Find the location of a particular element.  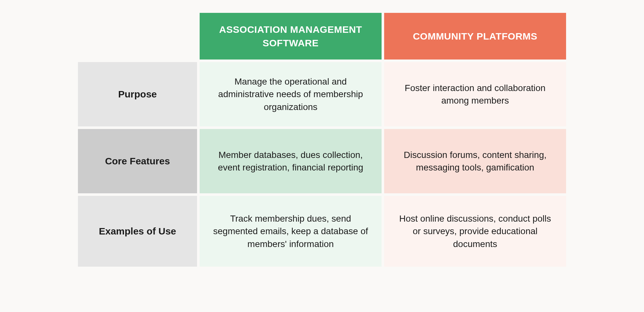

column-header-ams: ASSOCIATION MANAGEMENT SOFTWARE is located at coordinates (290, 36).